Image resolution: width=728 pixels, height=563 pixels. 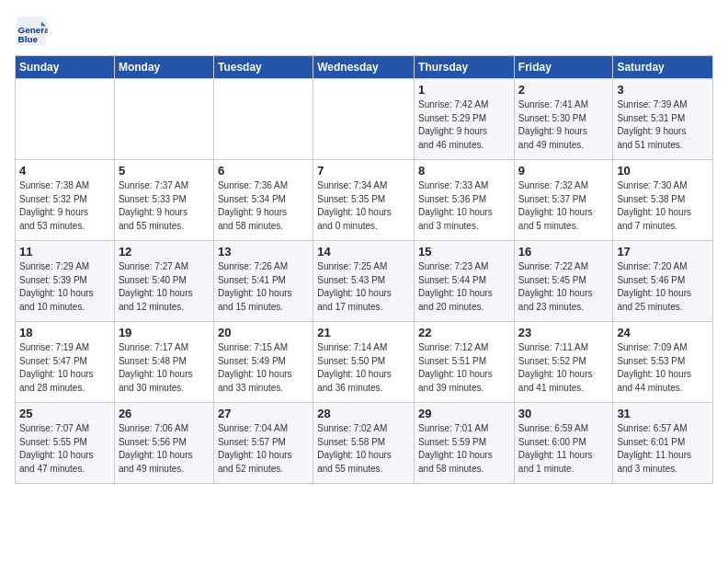 I want to click on calendar-cell: 30Sunrise: 6:59 AM Sunset: 6:00 PM Dayli…, so click(x=563, y=443).